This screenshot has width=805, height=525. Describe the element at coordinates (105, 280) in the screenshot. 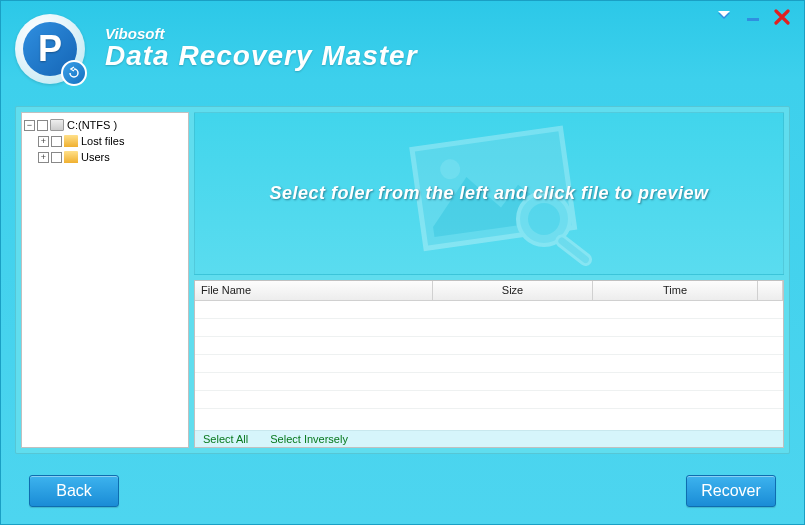

I see `folder-tree: − C:(NTFS ) + Lost files + Users` at that location.